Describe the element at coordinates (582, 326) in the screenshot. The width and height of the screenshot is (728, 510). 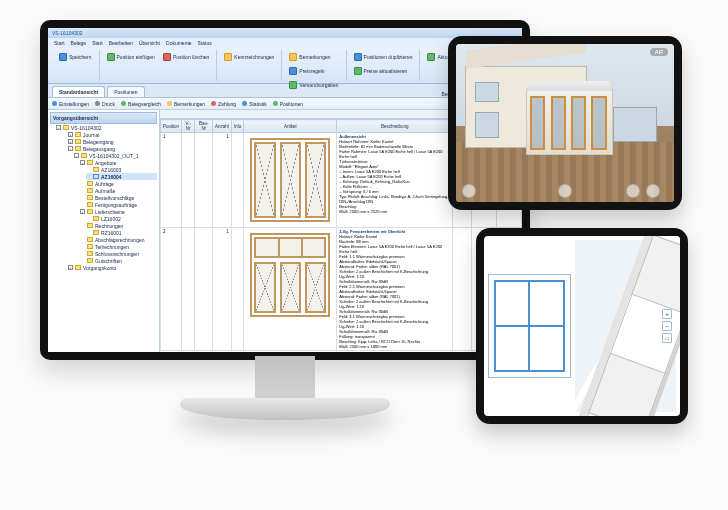
I see `cad-profile-view: + – ⌂` at that location.